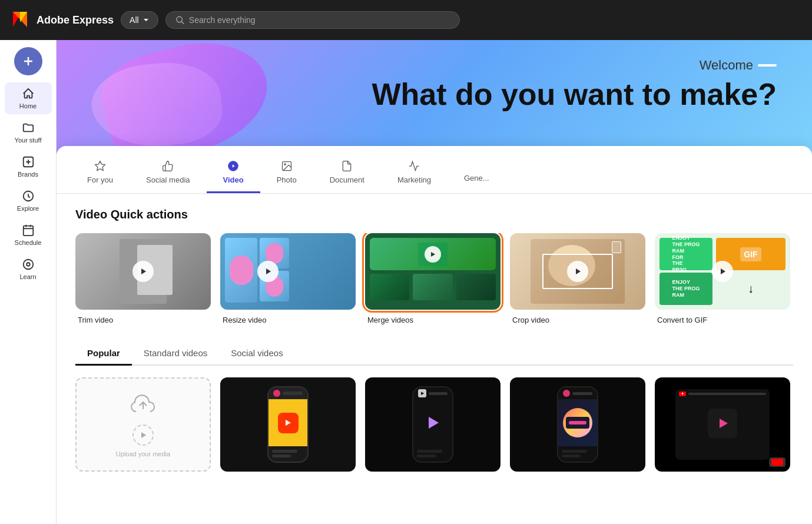 The height and width of the screenshot is (524, 812). I want to click on folder-icon, so click(28, 128).